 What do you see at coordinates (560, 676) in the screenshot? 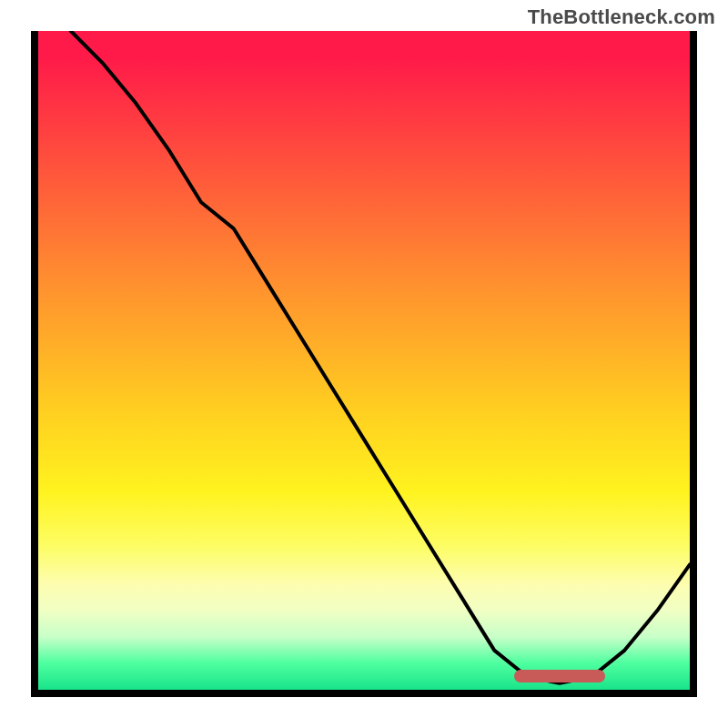
I see `optimal-range-bar` at bounding box center [560, 676].